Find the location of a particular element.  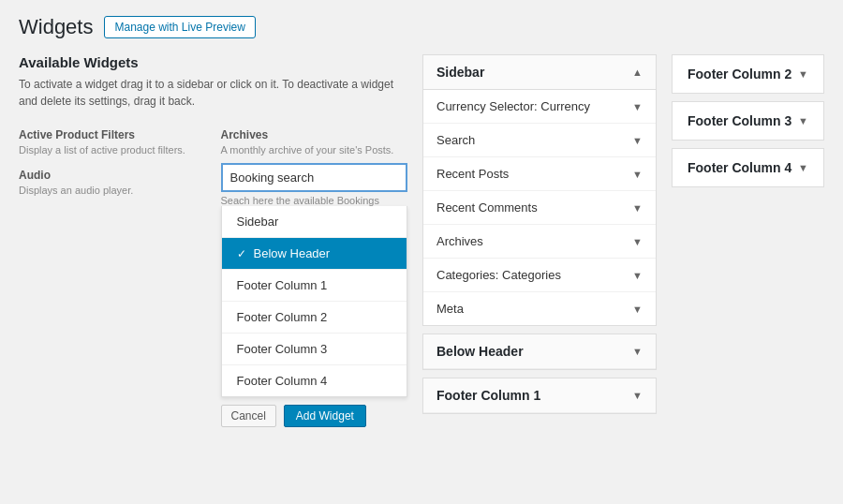

search-hint: Seach here the available Bookings is located at coordinates (315, 200).